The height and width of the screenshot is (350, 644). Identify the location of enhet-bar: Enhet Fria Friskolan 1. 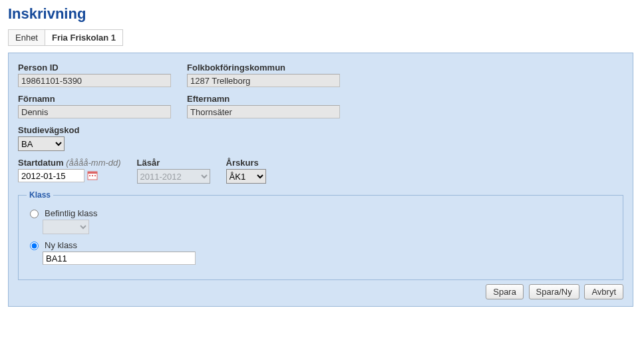
(65, 37).